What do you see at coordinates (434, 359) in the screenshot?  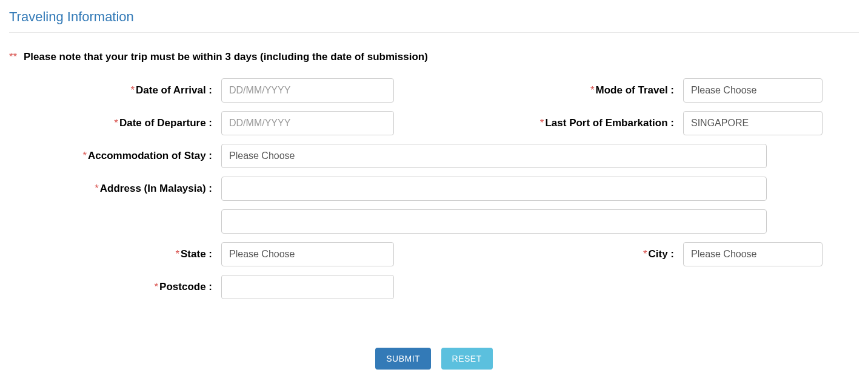 I see `button-row: SUBMIT RESET` at bounding box center [434, 359].